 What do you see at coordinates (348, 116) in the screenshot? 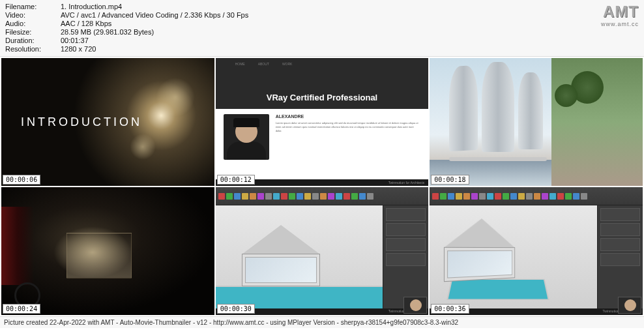
I see `profile-name: ALEXANDRE` at bounding box center [348, 116].